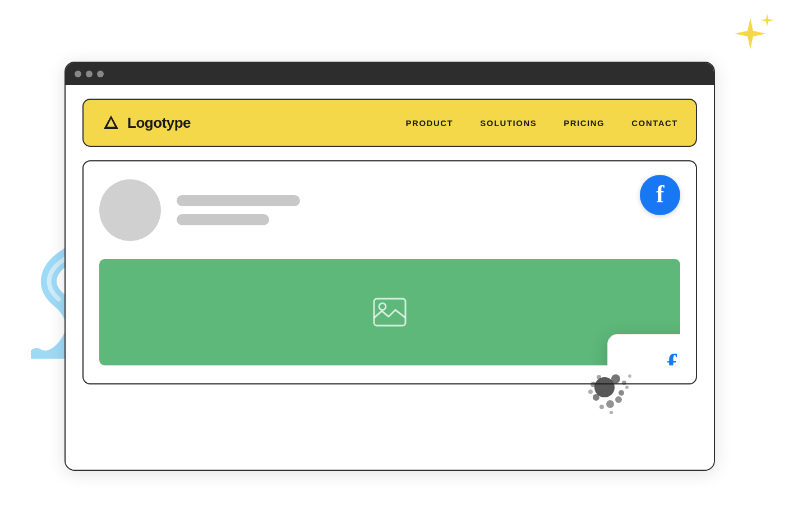 Image resolution: width=812 pixels, height=510 pixels. Describe the element at coordinates (430, 123) in the screenshot. I see `nav-product: PRODUCT` at that location.